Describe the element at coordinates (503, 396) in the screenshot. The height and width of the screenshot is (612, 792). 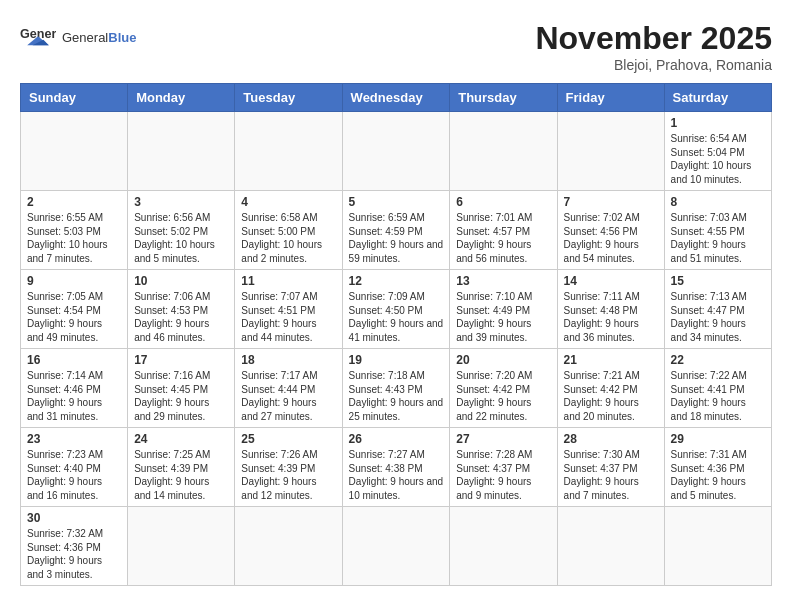
I see `day-info: Sunrise: 7:20 AM Sunset: 4:42 PM Dayligh…` at that location.